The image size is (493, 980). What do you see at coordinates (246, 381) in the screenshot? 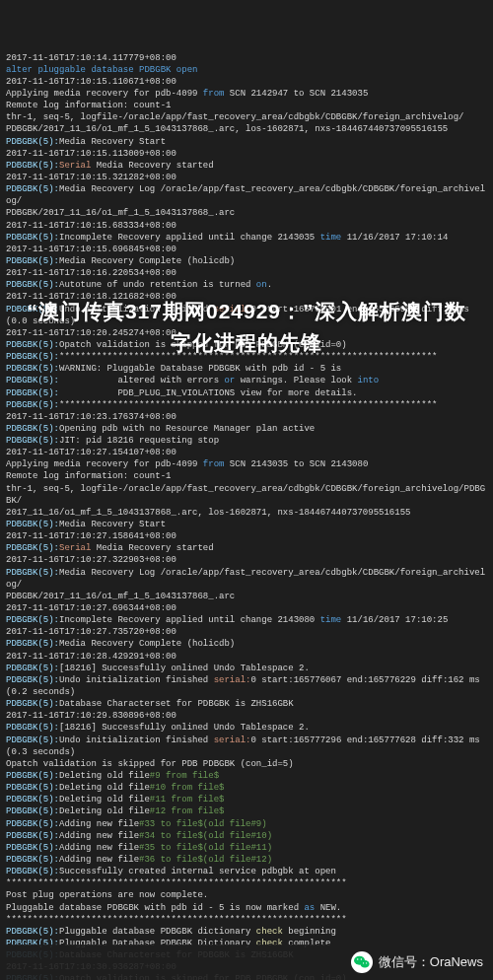
I see `log-line: PDBGBK(5): altered with errors or warnin…` at bounding box center [246, 381].